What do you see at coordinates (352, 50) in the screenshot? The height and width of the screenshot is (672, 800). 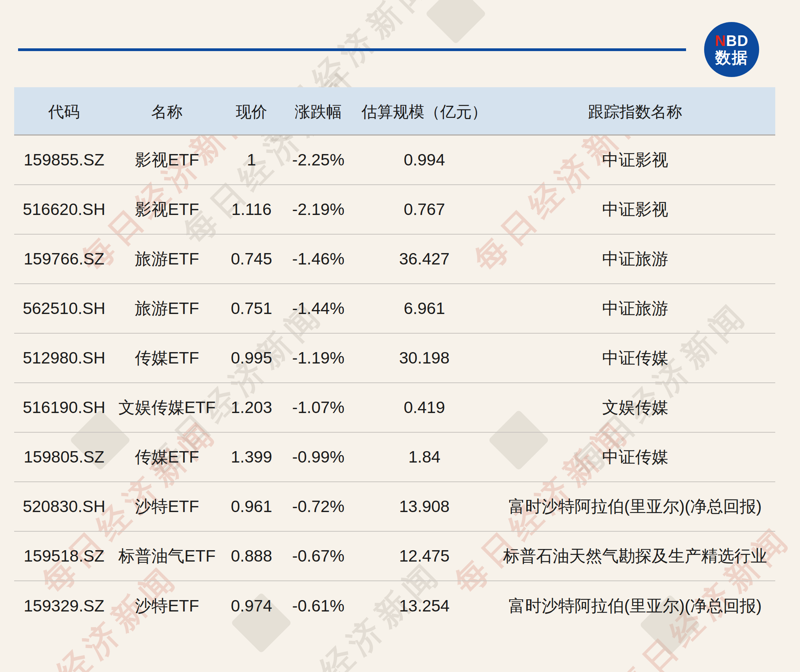 I see `top-divider-line` at bounding box center [352, 50].